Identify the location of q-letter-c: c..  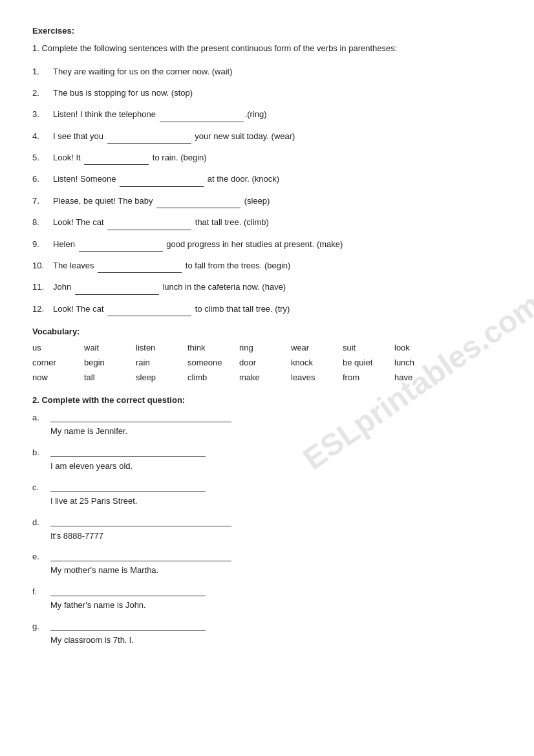
(39, 488).